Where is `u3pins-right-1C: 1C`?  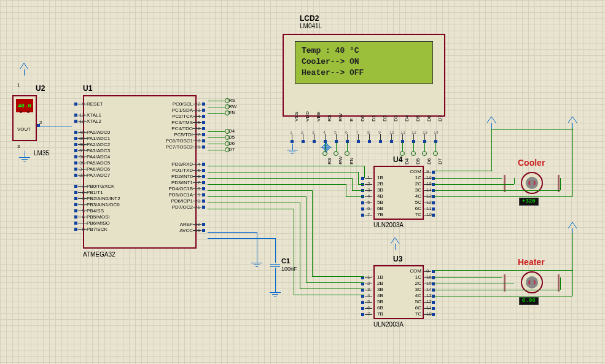 u3pins-right-1C: 1C is located at coordinates (413, 277).